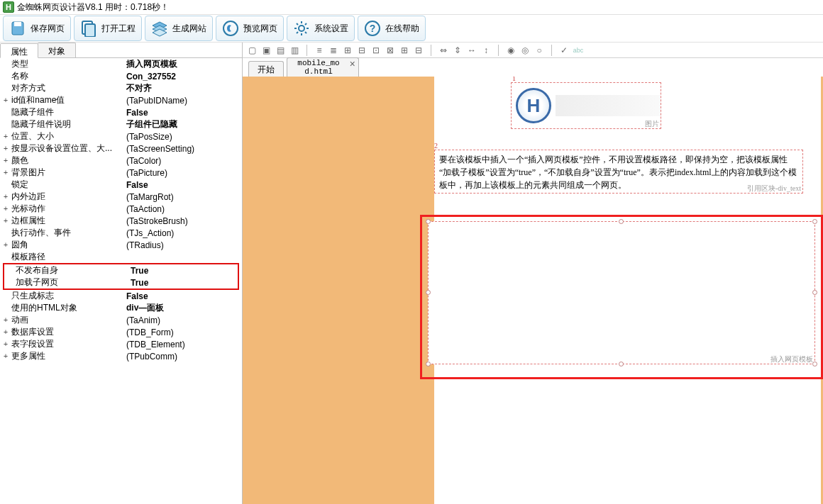  I want to click on property-row: 执行动作、事件(TJs_Action), so click(121, 233).